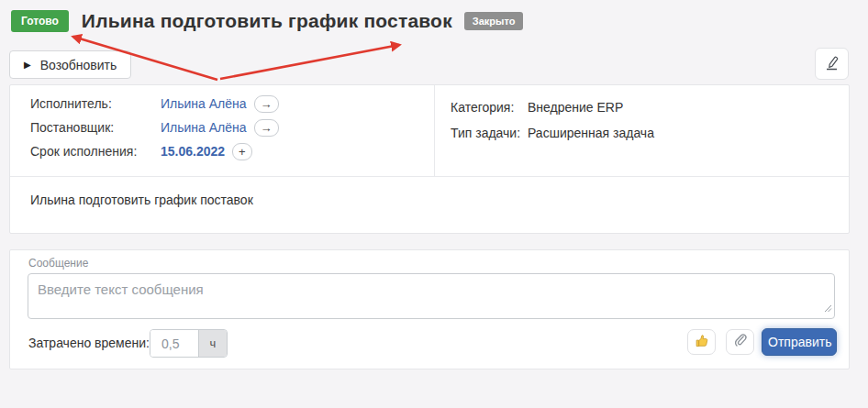  What do you see at coordinates (642, 120) in the screenshot?
I see `details-right-column: Категория: Внедрение ERP Тип задачи: Рас…` at bounding box center [642, 120].